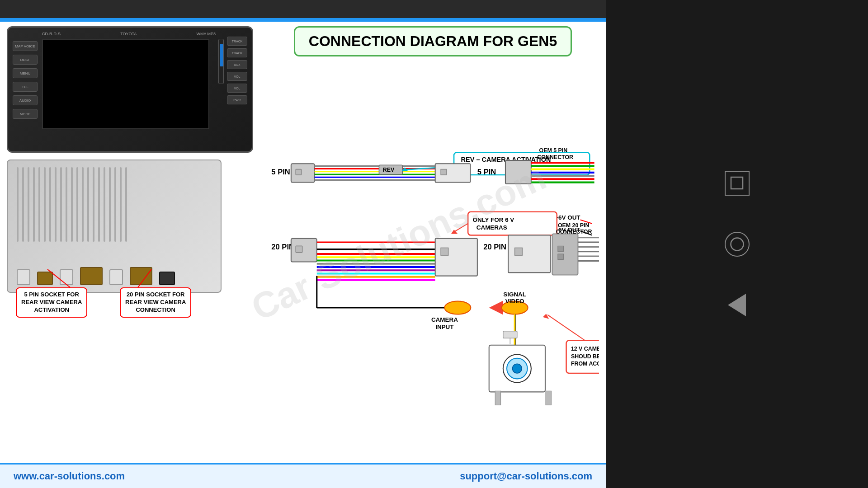 The height and width of the screenshot is (488, 868). Describe the element at coordinates (510, 335) in the screenshot. I see `camera-connector-plug` at that location.